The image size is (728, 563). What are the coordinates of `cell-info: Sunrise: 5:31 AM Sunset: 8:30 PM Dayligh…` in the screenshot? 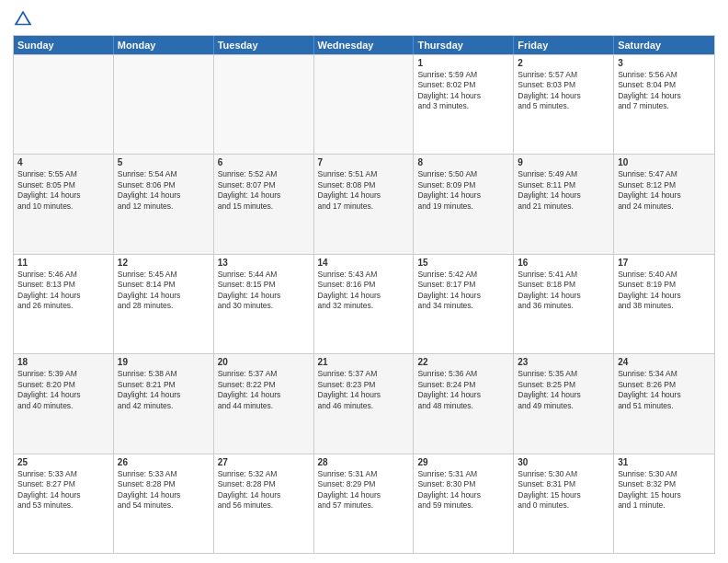 It's located at (463, 490).